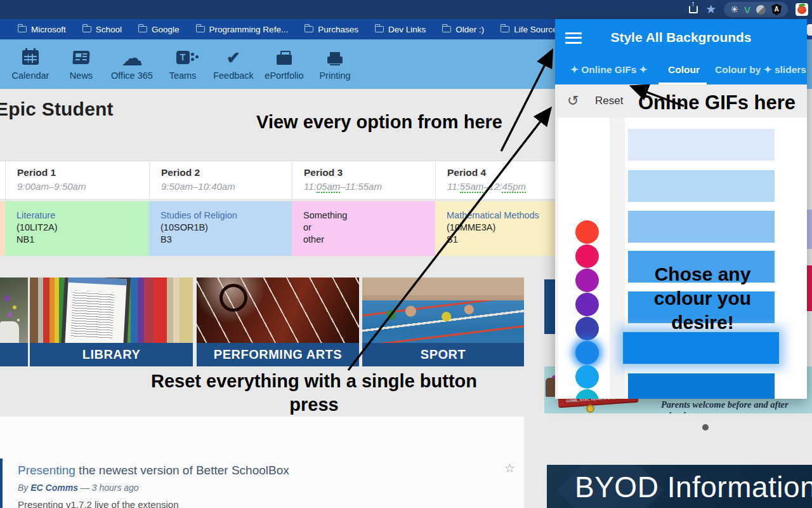  Describe the element at coordinates (693, 10) in the screenshot. I see `share-icon` at that location.